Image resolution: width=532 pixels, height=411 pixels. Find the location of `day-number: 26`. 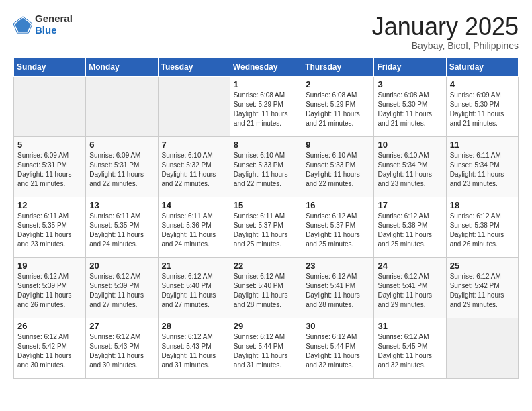

day-number: 26 is located at coordinates (50, 326).